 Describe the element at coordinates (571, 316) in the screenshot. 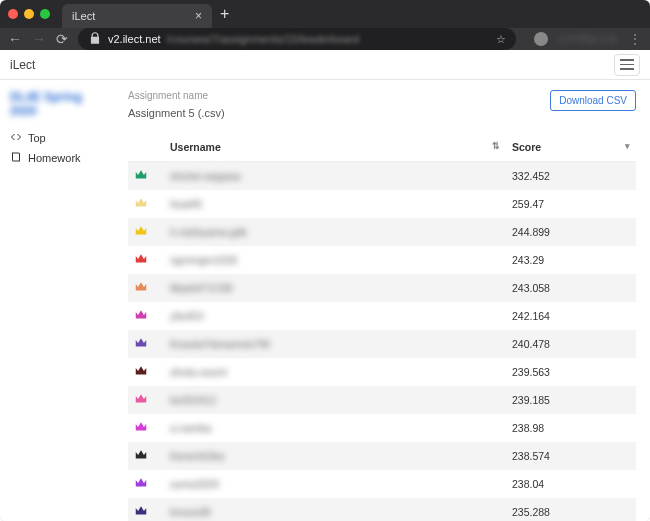

I see `score-cell: 242.164` at that location.